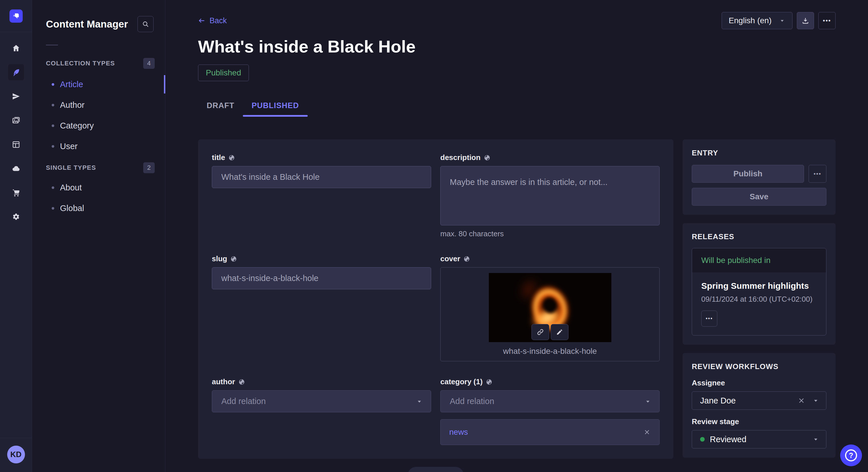 This screenshot has height=472, width=868. Describe the element at coordinates (550, 196) in the screenshot. I see `description-textarea: Maybe the answer is in this article, or …` at that location.